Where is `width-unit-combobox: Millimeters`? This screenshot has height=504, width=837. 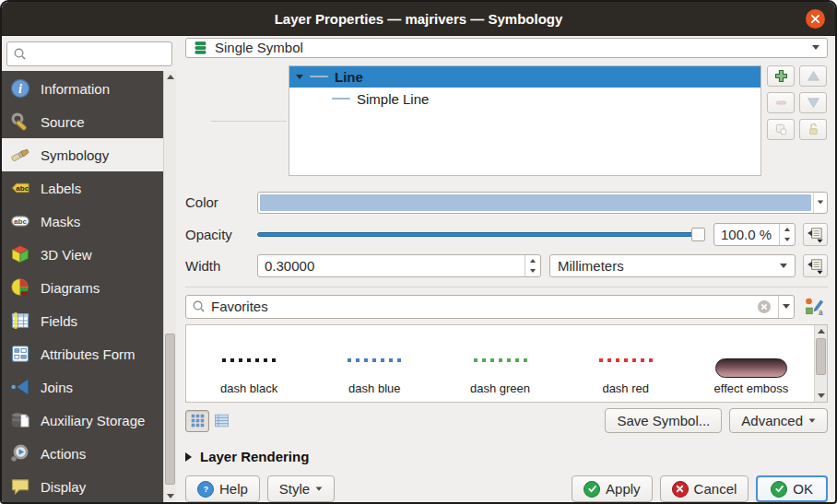
width-unit-combobox: Millimeters is located at coordinates (673, 265).